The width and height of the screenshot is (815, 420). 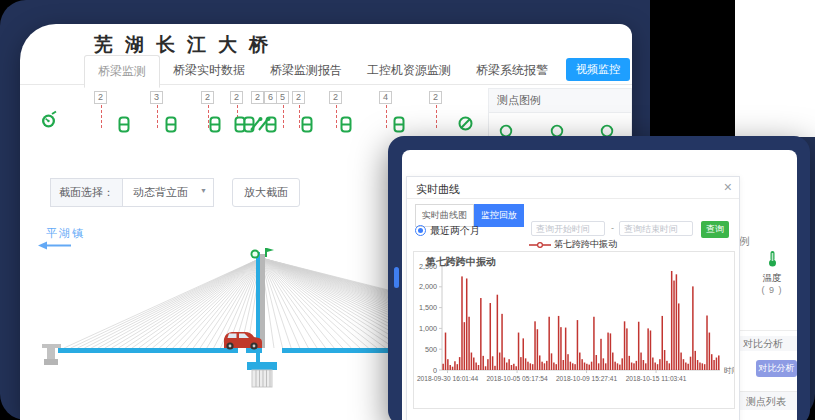 What do you see at coordinates (264, 126) in the screenshot?
I see `lever-sensor-icon` at bounding box center [264, 126].